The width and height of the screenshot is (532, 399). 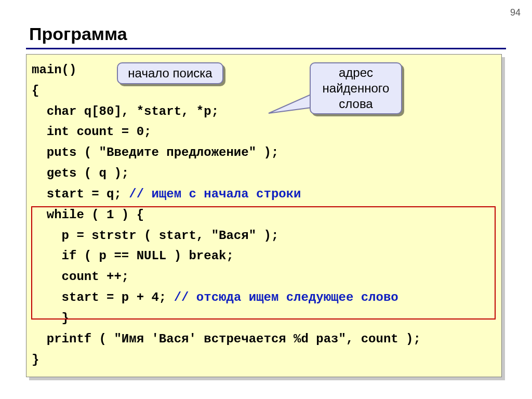 What do you see at coordinates (170, 73) in the screenshot?
I see `callout-text: начало поиска` at bounding box center [170, 73].